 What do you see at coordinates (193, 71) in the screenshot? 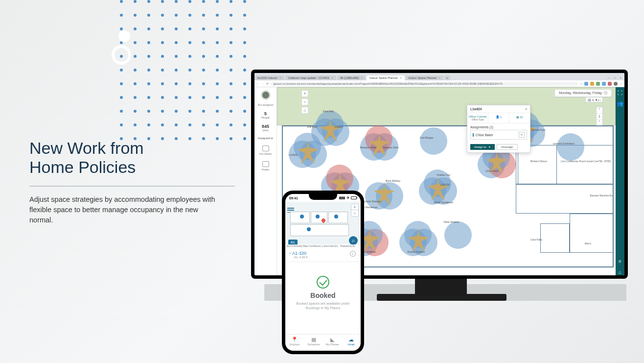
I see `decorative-dot-grid` at bounding box center [193, 71].